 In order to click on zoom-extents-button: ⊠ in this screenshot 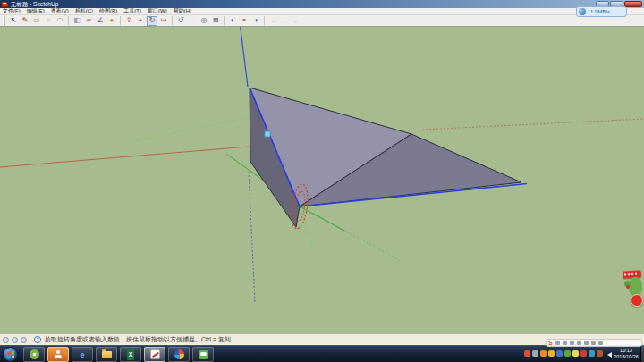, I will do `click(216, 21)`.